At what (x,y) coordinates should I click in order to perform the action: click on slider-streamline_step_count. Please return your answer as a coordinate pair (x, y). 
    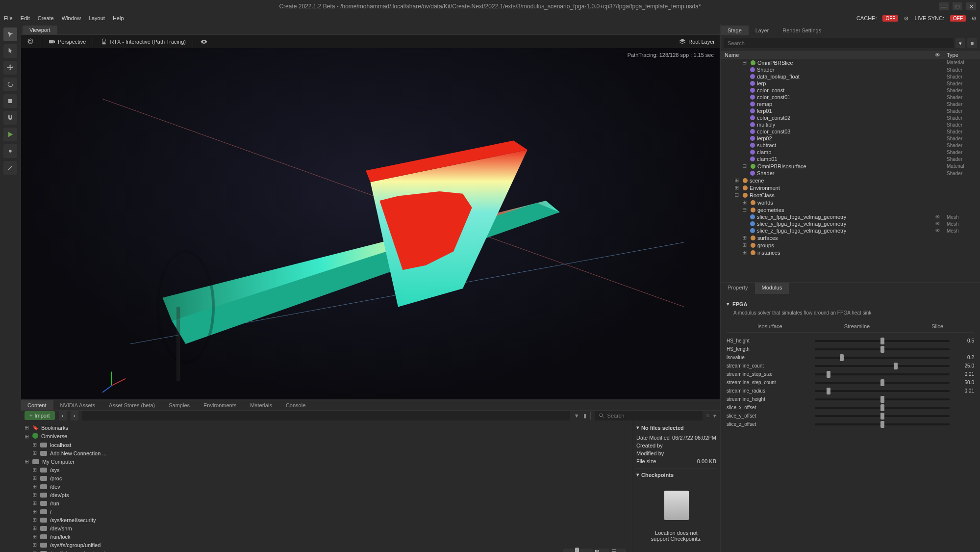
    Looking at the image, I should click on (882, 383).